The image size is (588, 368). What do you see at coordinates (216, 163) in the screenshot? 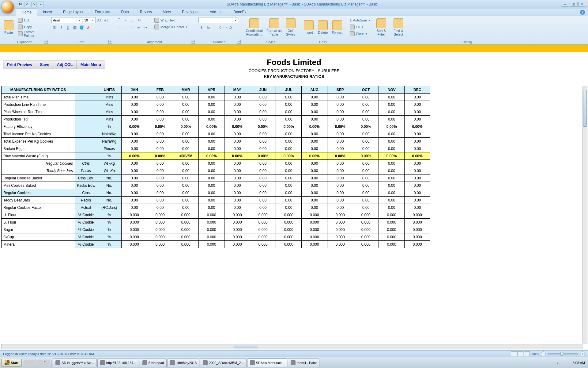
I see `table-row: Regular CookiesCtnsWt -Kg0.000.000.000.0…` at bounding box center [216, 163].